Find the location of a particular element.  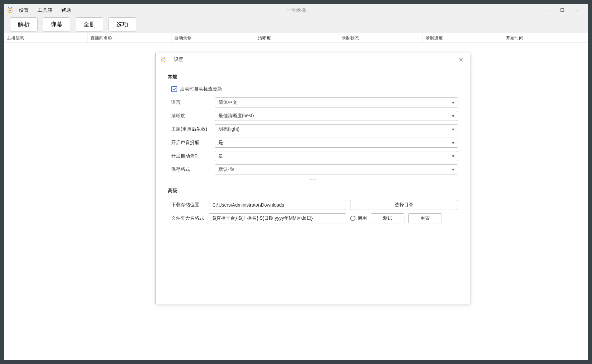

col-anchor-info: 主播信息 is located at coordinates (46, 38).